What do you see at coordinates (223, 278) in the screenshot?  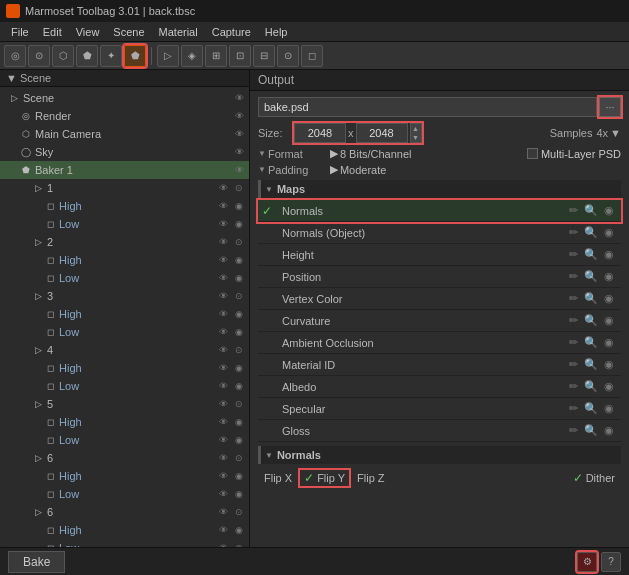 I see `eye-g2l: 👁` at bounding box center [223, 278].